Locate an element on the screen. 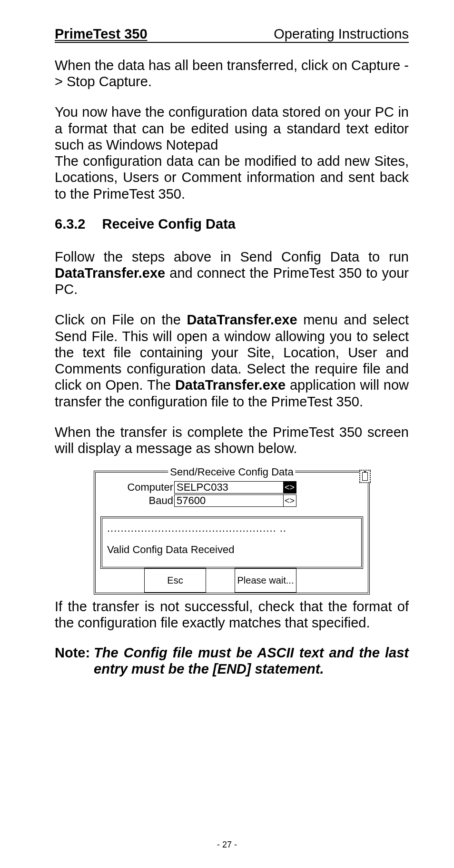 Image resolution: width=454 pixels, height=868 pixels. status-panel: ........................................… is located at coordinates (232, 543).